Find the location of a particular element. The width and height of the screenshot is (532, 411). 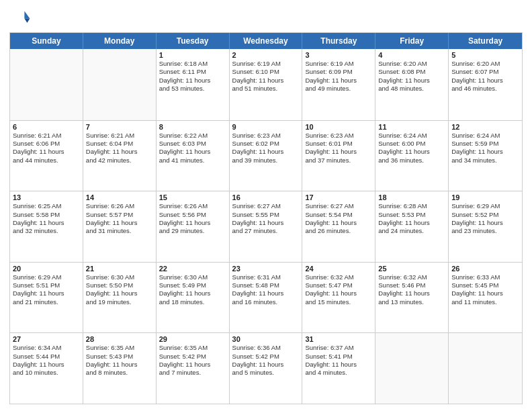

calendar-cell: 4Sunrise: 6:20 AMSunset: 6:08 PMDaylight… is located at coordinates (412, 85).